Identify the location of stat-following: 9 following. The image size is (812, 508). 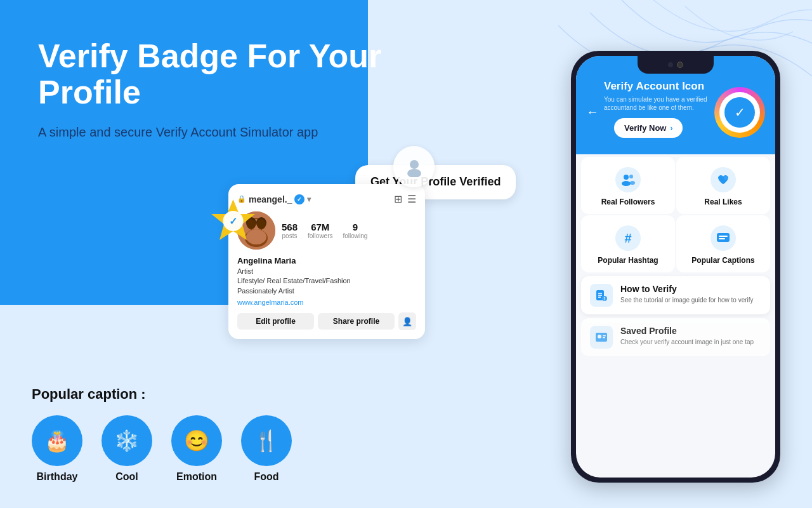
(355, 231).